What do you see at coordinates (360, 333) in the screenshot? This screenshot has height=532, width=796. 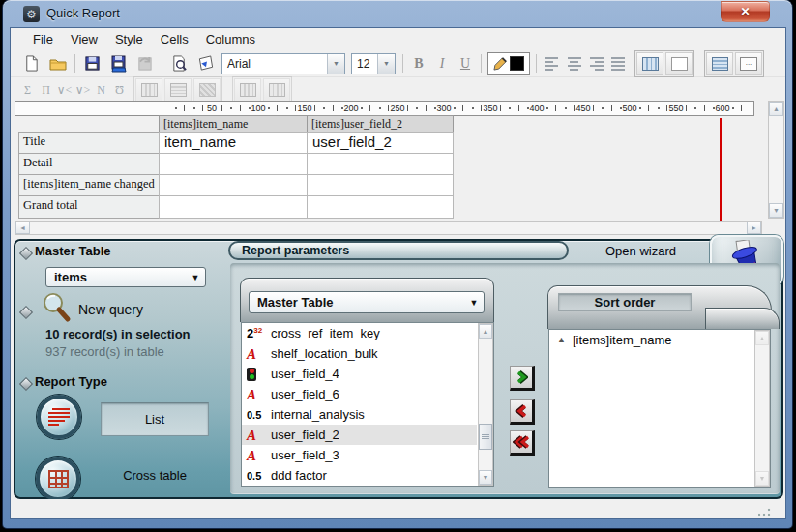 I see `field-row: 232cross_ref_item_key` at bounding box center [360, 333].